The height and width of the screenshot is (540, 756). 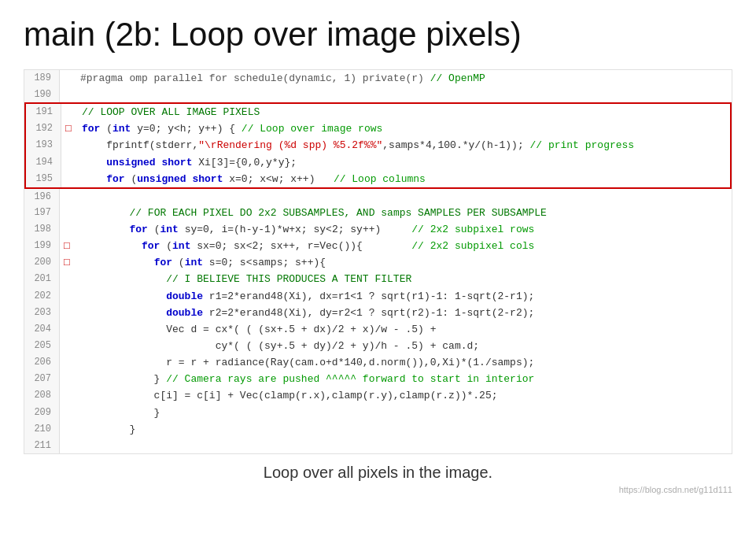 What do you see at coordinates (378, 79) in the screenshot?
I see `code-line-189: 189 #pragma omp parallel for schedule(dy…` at bounding box center [378, 79].